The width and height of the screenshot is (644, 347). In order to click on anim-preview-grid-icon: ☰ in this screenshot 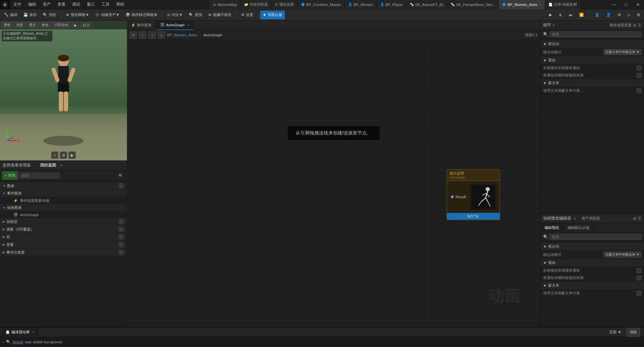, I will do `click(639, 219)`.